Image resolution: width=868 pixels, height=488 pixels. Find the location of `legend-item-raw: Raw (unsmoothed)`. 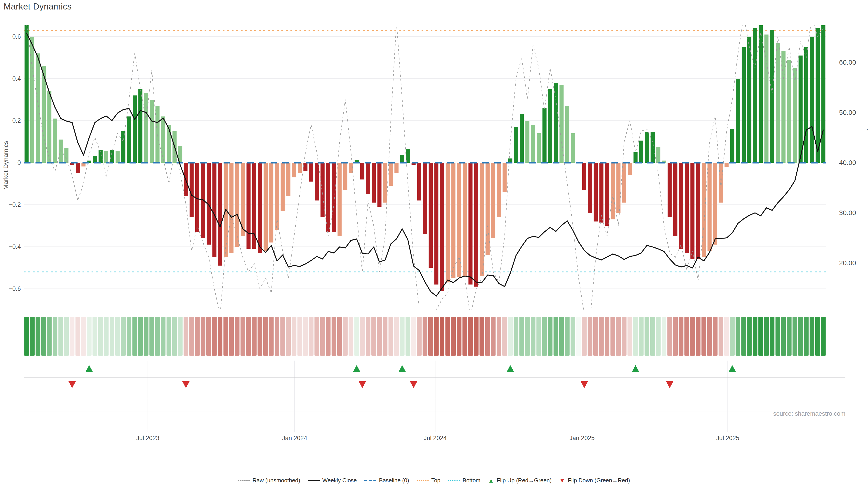

legend-item-raw: Raw (unsmoothed) is located at coordinates (269, 480).